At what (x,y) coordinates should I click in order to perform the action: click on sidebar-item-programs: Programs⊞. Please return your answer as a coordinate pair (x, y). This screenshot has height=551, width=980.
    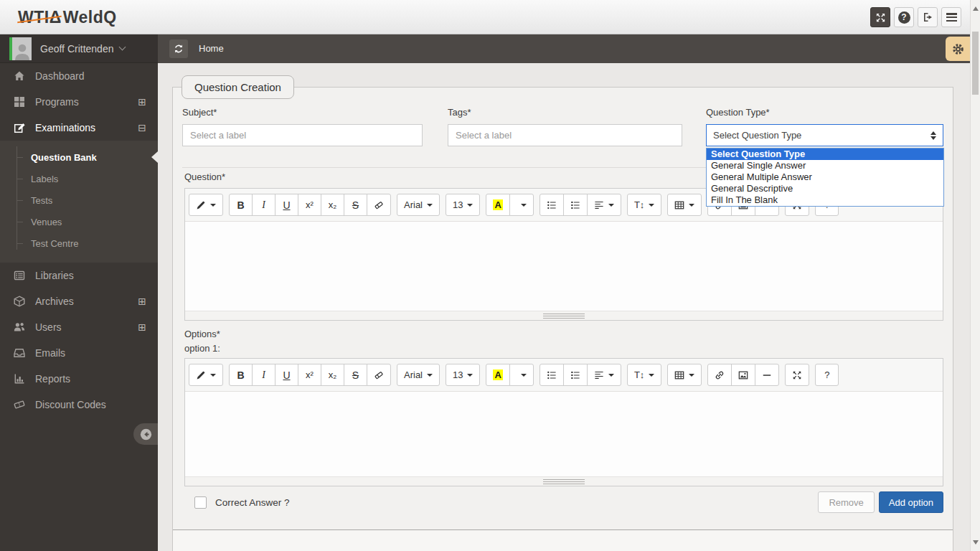
    Looking at the image, I should click on (79, 102).